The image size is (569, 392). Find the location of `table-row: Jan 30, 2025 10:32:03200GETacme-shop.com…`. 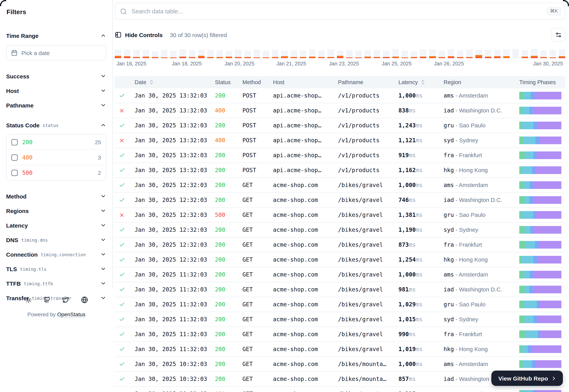

table-row: Jan 30, 2025 10:32:03200GETacme-shop.com… is located at coordinates (340, 364).